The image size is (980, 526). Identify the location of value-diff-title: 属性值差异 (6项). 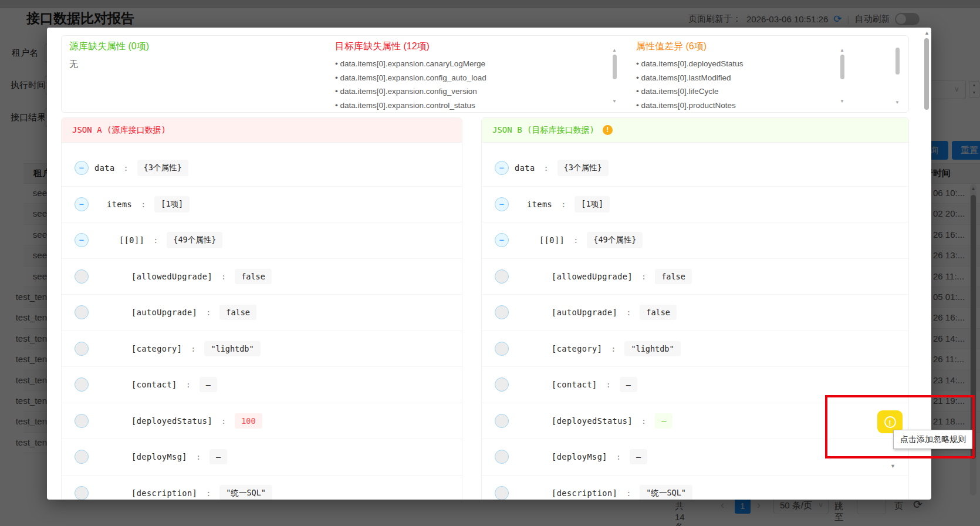
(690, 47).